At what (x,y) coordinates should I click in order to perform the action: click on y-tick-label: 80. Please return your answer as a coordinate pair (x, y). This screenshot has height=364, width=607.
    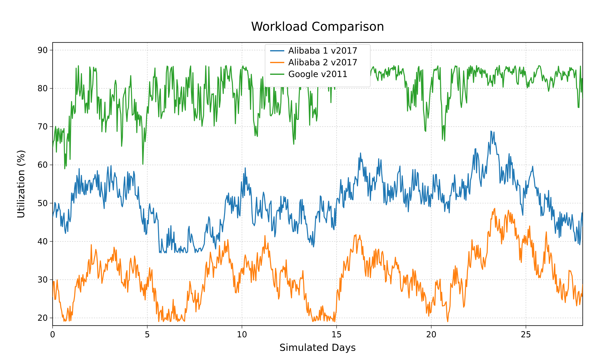
    Looking at the image, I should click on (43, 88).